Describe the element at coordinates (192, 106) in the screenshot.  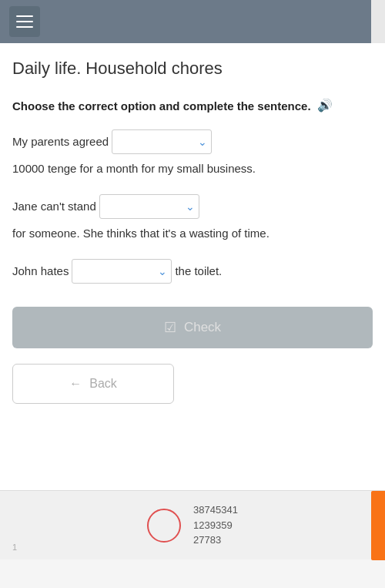
I see `instruction-text: Choose the correct option and complete t…` at that location.